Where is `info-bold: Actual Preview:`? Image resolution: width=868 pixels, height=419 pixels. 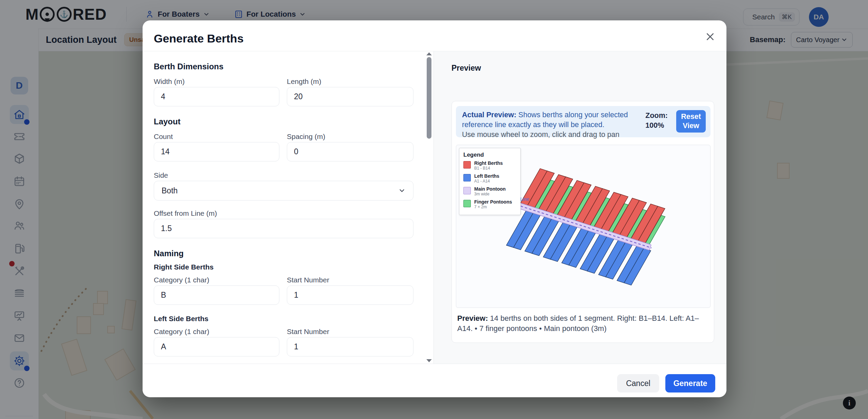 info-bold: Actual Preview: is located at coordinates (489, 115).